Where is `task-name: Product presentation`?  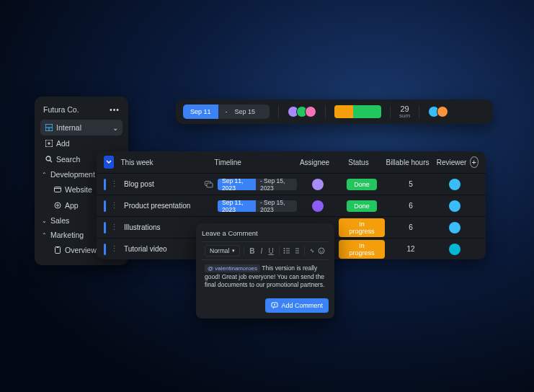 task-name: Product presentation is located at coordinates (157, 206).